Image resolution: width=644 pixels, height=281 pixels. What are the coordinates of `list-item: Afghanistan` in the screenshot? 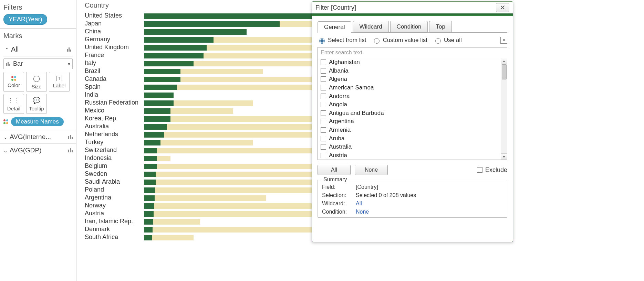 It's located at (409, 63).